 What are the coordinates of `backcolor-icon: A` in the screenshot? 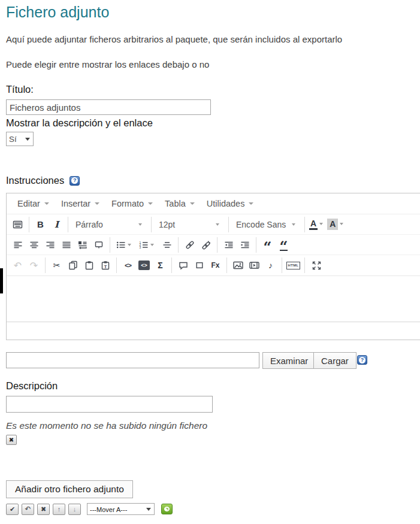 It's located at (333, 224).